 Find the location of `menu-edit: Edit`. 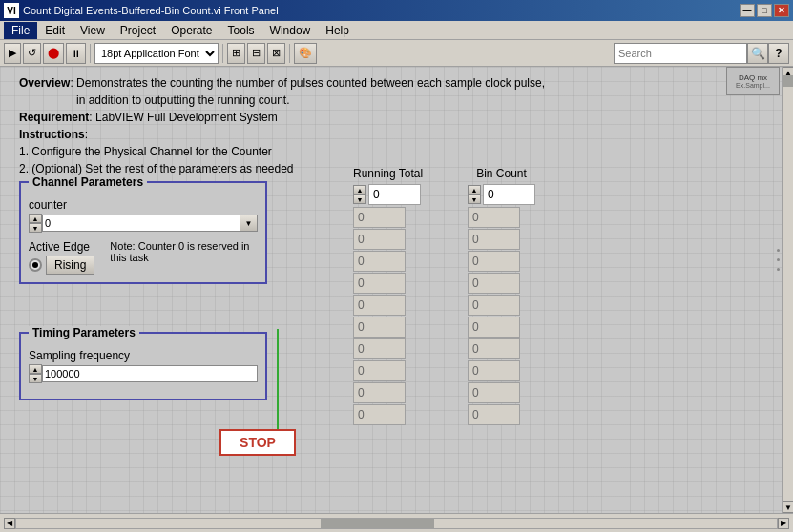

menu-edit: Edit is located at coordinates (55, 31).